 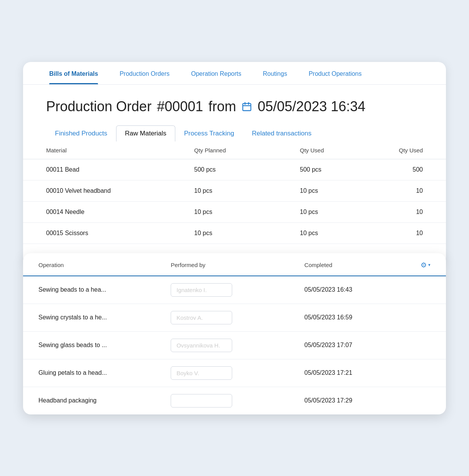 What do you see at coordinates (234, 401) in the screenshot?
I see `table-row: Headband packaging 05/05/2023 17:29` at bounding box center [234, 401].